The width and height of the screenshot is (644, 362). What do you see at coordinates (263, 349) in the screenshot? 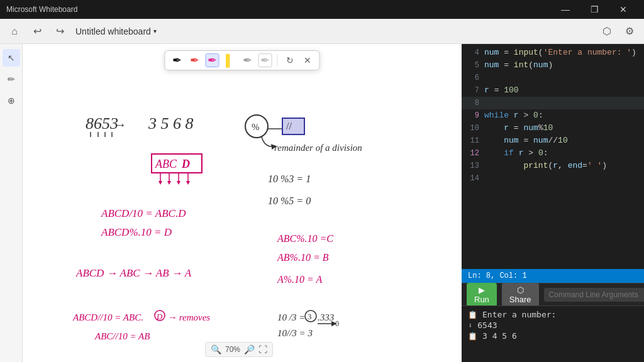
I see `fullscreen-button: ⛶` at bounding box center [263, 349].